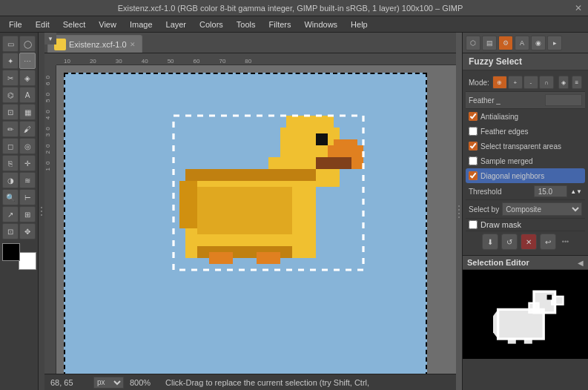  What do you see at coordinates (10, 112) in the screenshot?
I see `tool-bucket-fill: ⊡` at bounding box center [10, 112].